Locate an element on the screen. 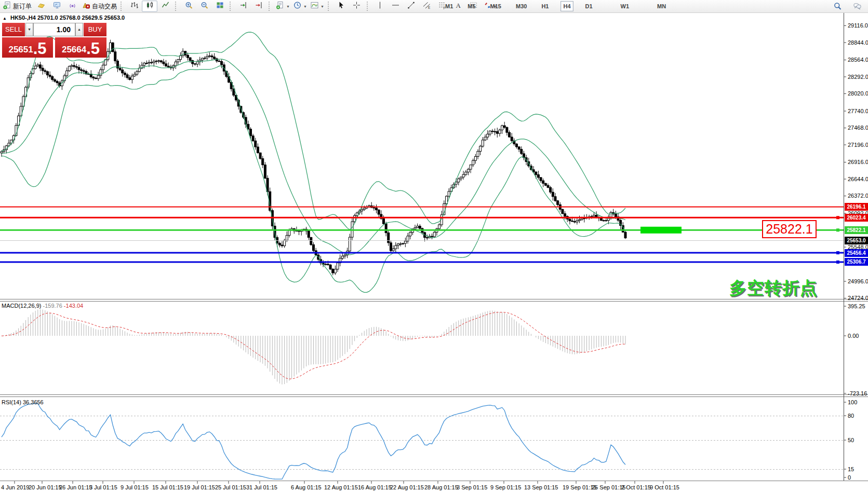  timeframe-w1: W1 is located at coordinates (625, 6).